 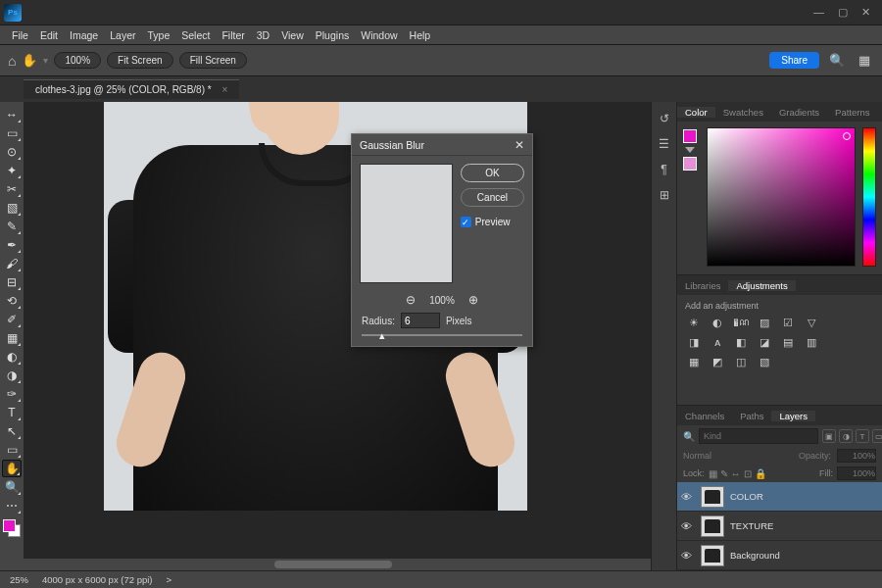 What do you see at coordinates (12, 431) in the screenshot?
I see `path-select-tool: ↖` at bounding box center [12, 431].